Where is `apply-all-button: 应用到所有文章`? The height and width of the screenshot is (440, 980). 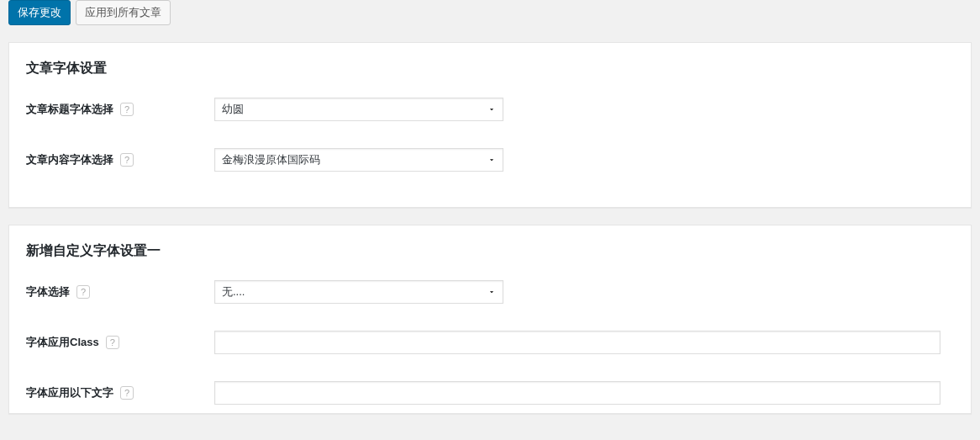
apply-all-button: 应用到所有文章 is located at coordinates (123, 13).